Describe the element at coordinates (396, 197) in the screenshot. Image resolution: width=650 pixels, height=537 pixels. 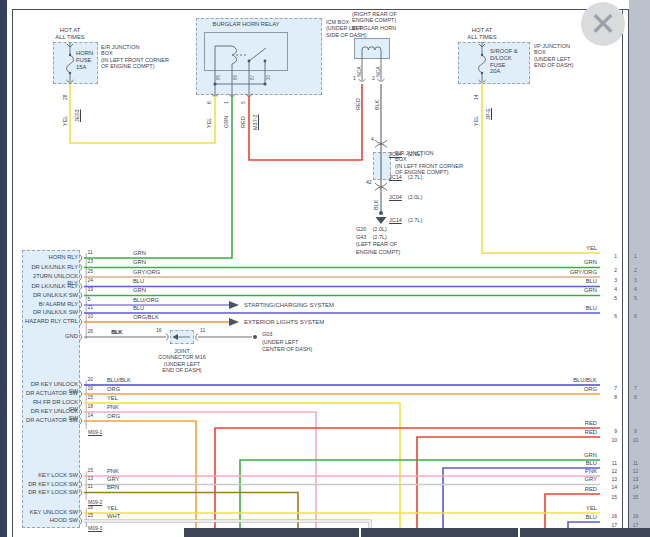
I see `connector-ref-jc04: JC04` at that location.